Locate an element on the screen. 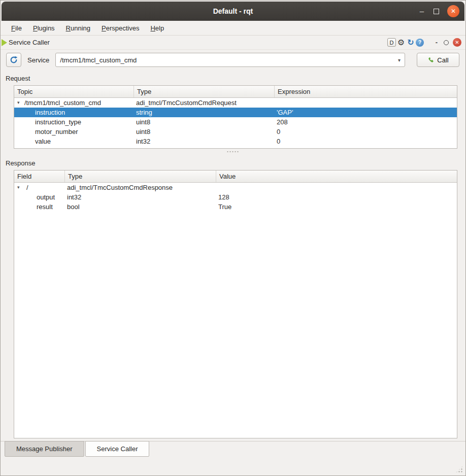 The image size is (466, 476). column-header-value: Value is located at coordinates (337, 177).